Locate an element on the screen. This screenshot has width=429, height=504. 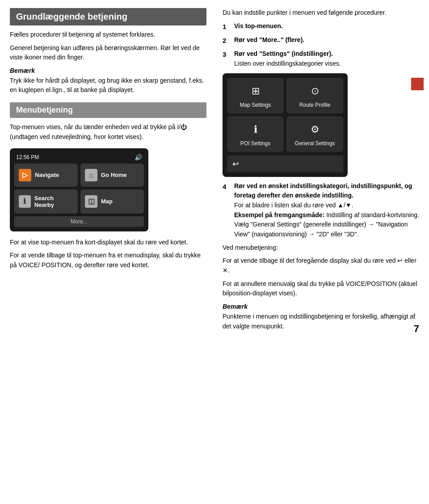
step-3-num: 3 is located at coordinates (227, 59).